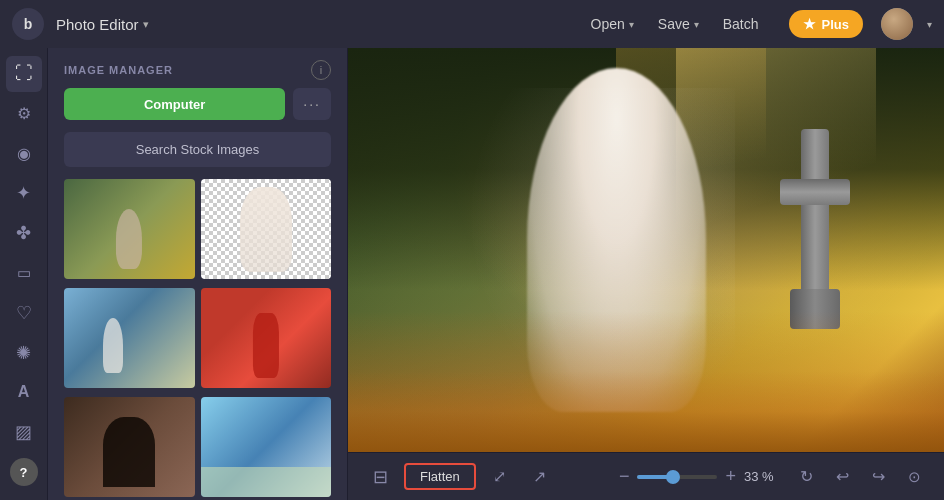 The image size is (944, 500). I want to click on plus-button: ★ Plus, so click(826, 24).